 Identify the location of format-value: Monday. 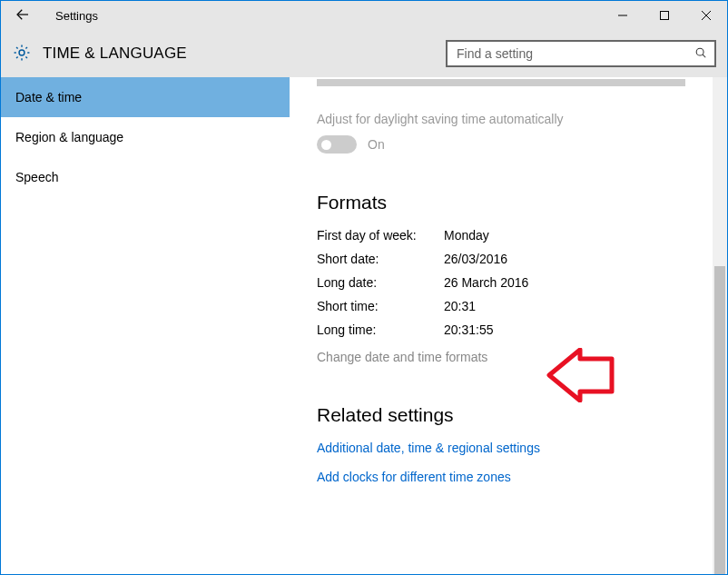
(467, 235).